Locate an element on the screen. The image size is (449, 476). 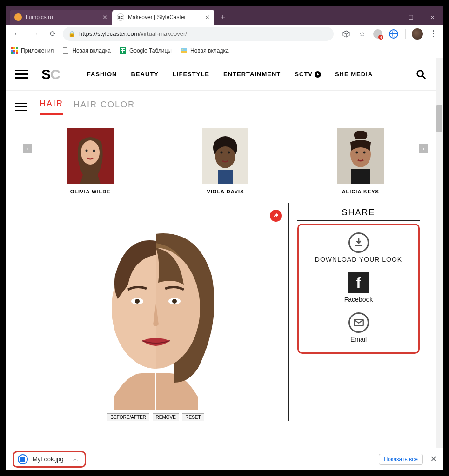
reload-button: ⟳ is located at coordinates (53, 34).